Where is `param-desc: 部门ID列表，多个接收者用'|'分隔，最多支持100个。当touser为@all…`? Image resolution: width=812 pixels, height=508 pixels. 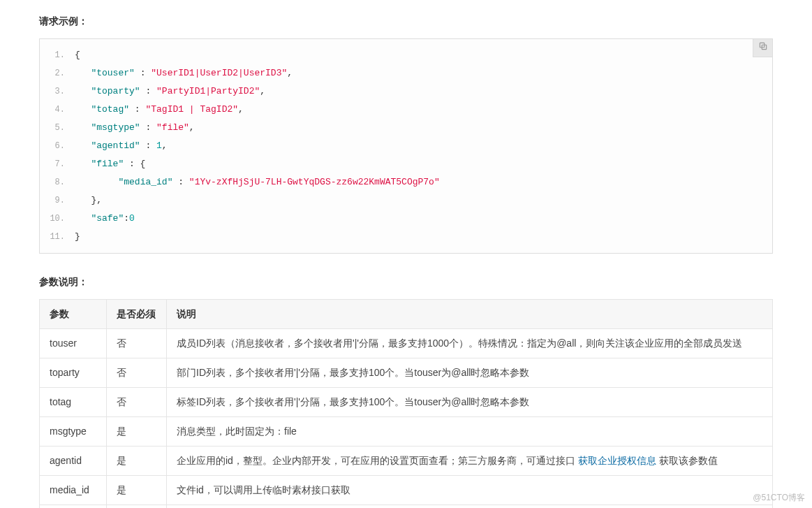
param-desc: 部门ID列表，多个接收者用'|'分隔，最多支持100个。当touser为@all… is located at coordinates (470, 373).